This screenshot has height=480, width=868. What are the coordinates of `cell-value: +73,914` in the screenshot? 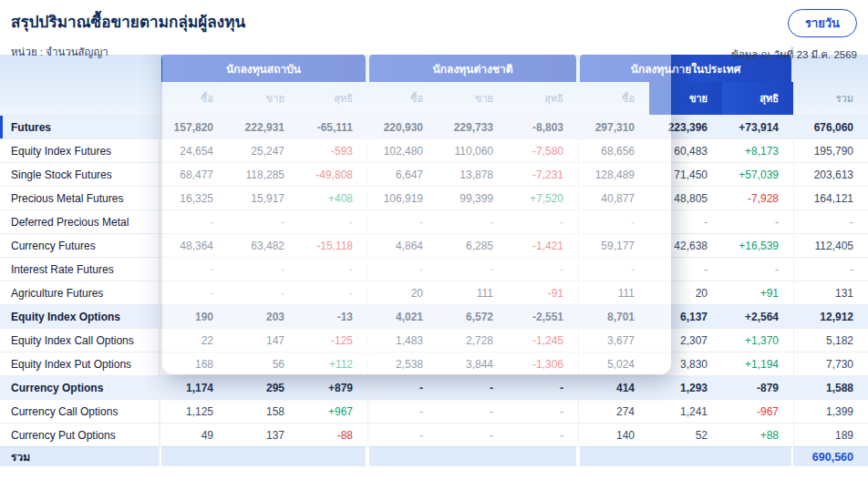 It's located at (758, 127).